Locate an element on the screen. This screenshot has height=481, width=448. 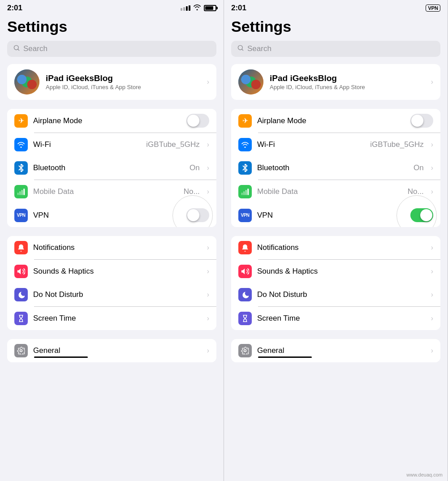
watermark: www.deuaq.com is located at coordinates (425, 475).